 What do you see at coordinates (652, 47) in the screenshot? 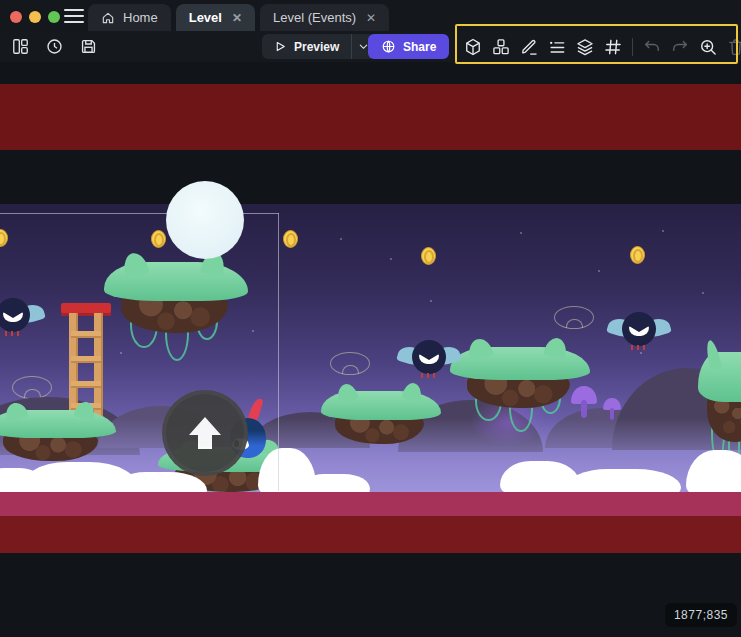
I see `undo-icon` at bounding box center [652, 47].